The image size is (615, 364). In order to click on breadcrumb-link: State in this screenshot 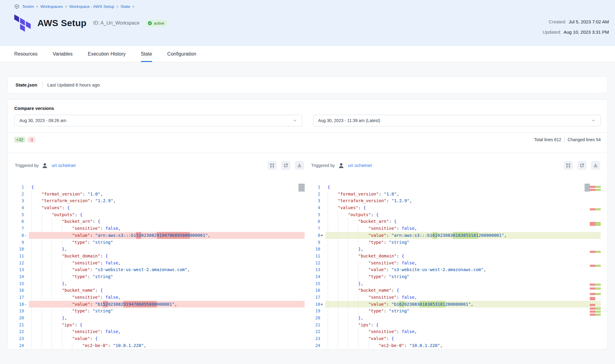, I will do `click(125, 7)`.